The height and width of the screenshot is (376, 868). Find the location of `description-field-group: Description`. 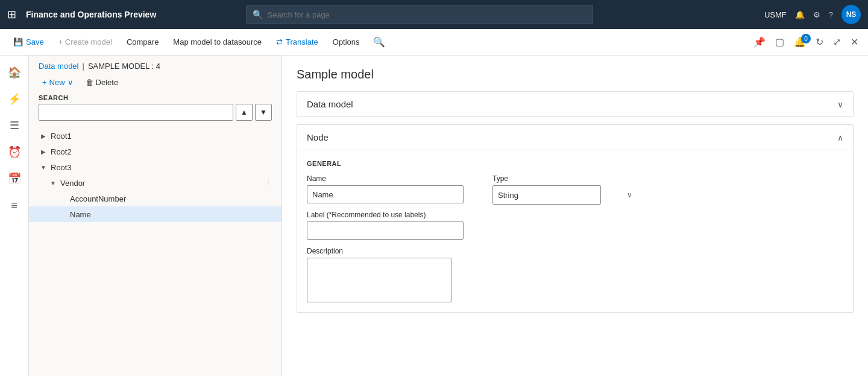

description-field-group: Description is located at coordinates (385, 275).